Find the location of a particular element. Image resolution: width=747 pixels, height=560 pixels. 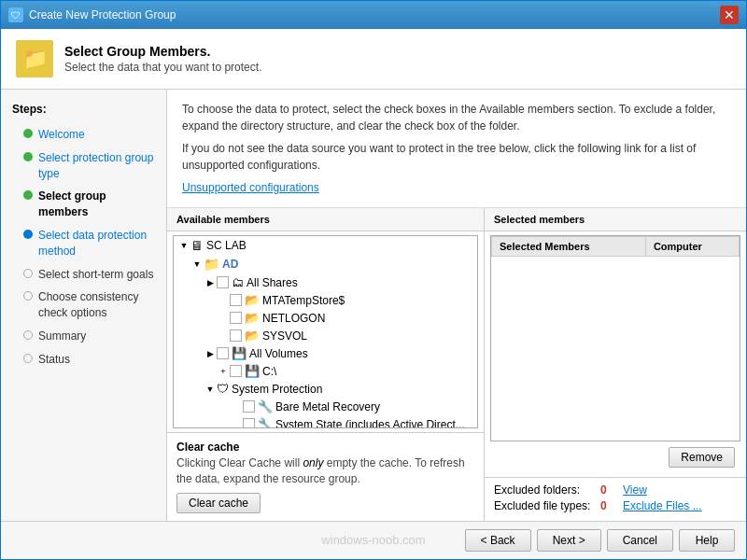

cache-section: Clear cache Clicking Clear Cache will on… is located at coordinates (325, 476).